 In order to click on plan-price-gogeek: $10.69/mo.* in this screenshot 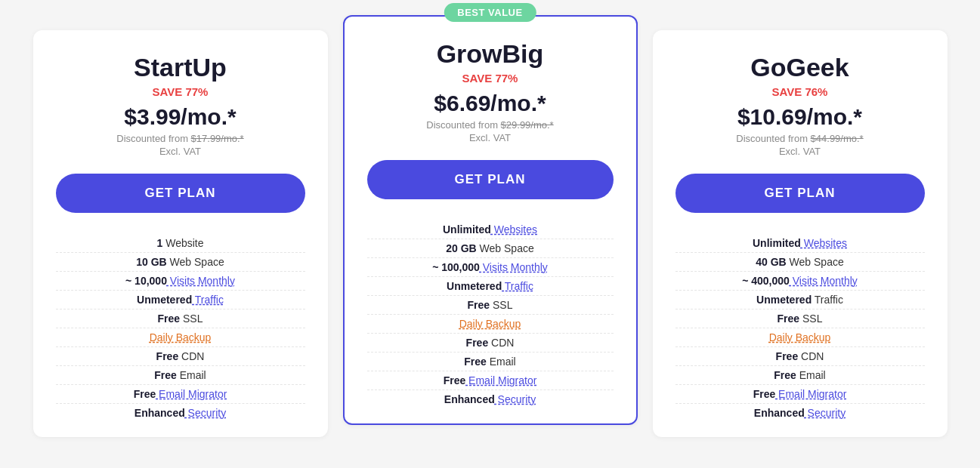, I will do `click(800, 117)`.